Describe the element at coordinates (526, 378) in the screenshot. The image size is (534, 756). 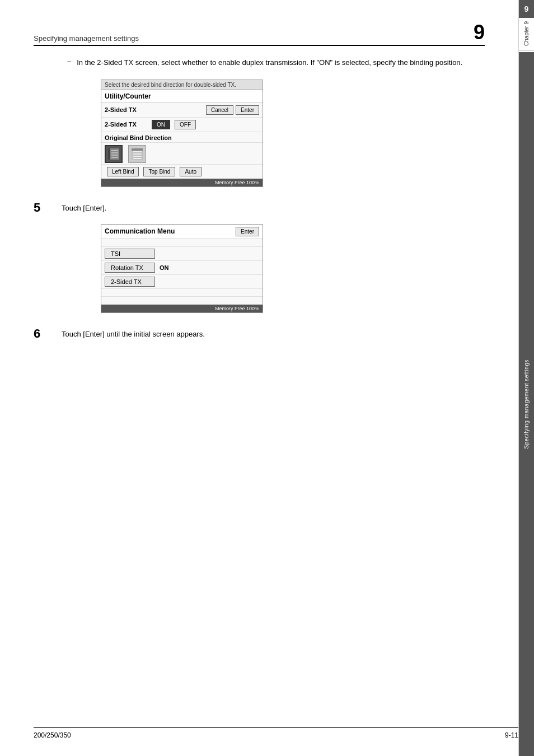
I see `right-sidebar: 9 Chapter 9 Specifying management settin…` at that location.